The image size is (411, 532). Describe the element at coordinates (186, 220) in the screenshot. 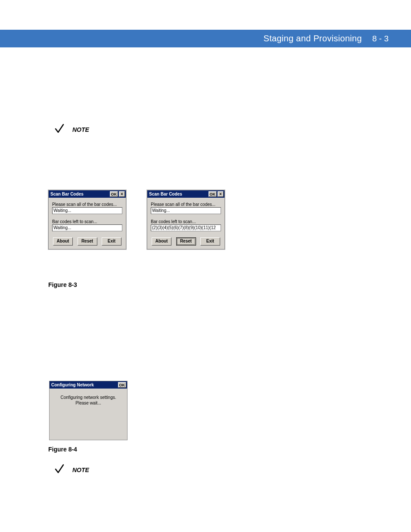

I see `scan-bar-codes-dialog-b: Scan Bar Codes OK × Please scan all of t…` at that location.